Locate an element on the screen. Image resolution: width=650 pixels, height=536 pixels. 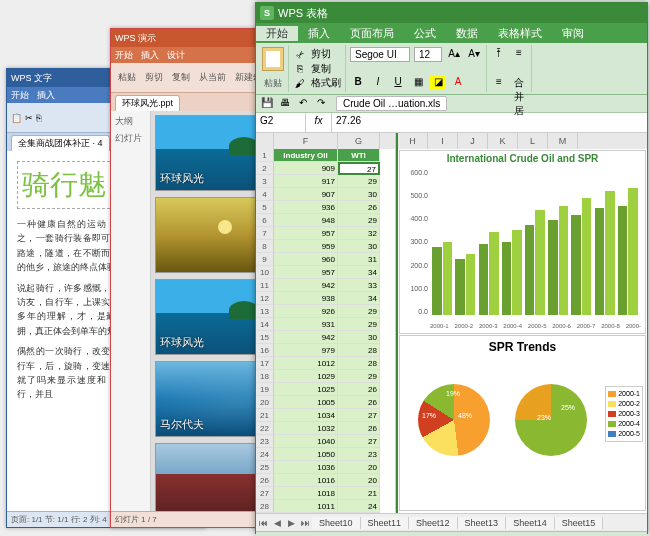
underline-button: U is located at coordinates (398, 83).